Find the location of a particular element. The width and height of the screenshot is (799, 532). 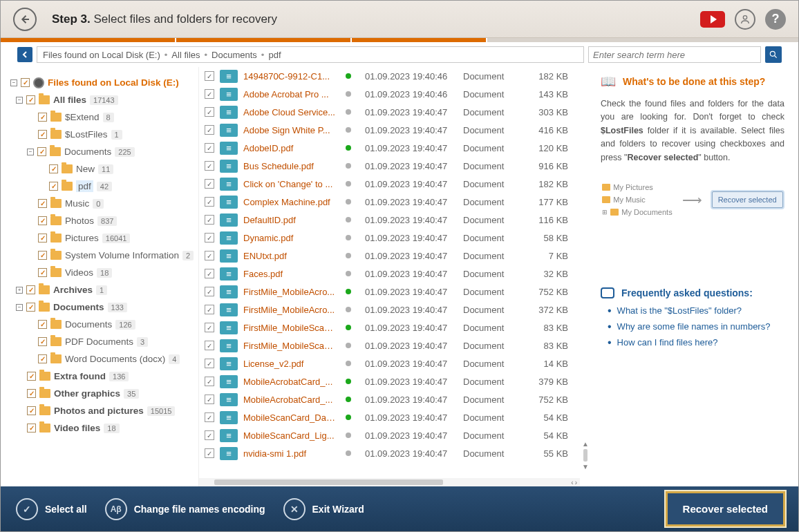

tree-node: Music0 is located at coordinates (102, 203).